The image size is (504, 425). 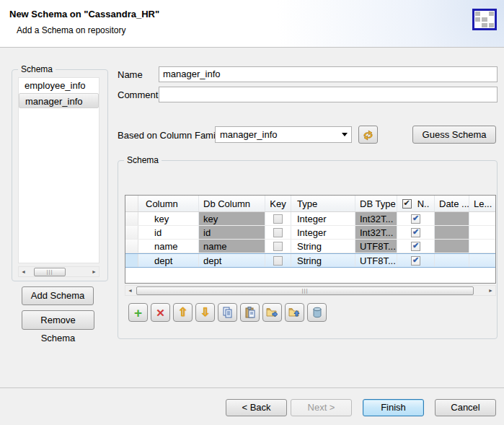 What do you see at coordinates (482, 203) in the screenshot?
I see `column-header-length: Le...` at bounding box center [482, 203].